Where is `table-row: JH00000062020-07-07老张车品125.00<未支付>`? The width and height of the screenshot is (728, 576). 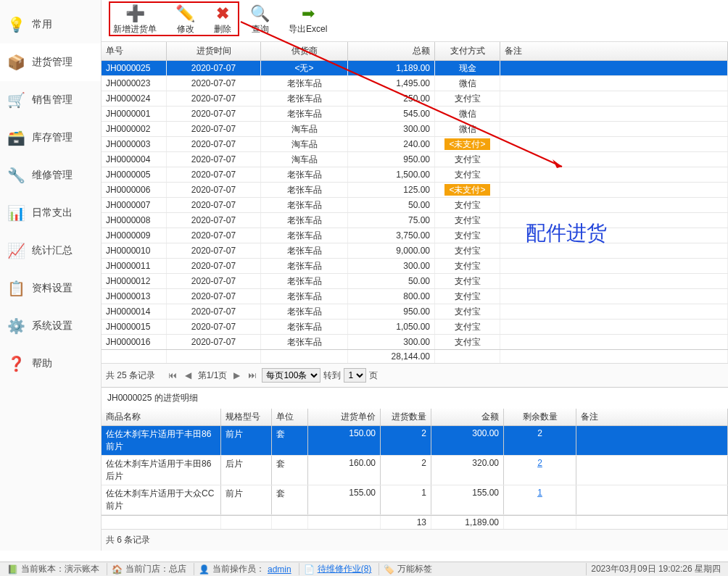 table-row: JH00000062020-07-07老张车品125.00<未支付> is located at coordinates (415, 190).